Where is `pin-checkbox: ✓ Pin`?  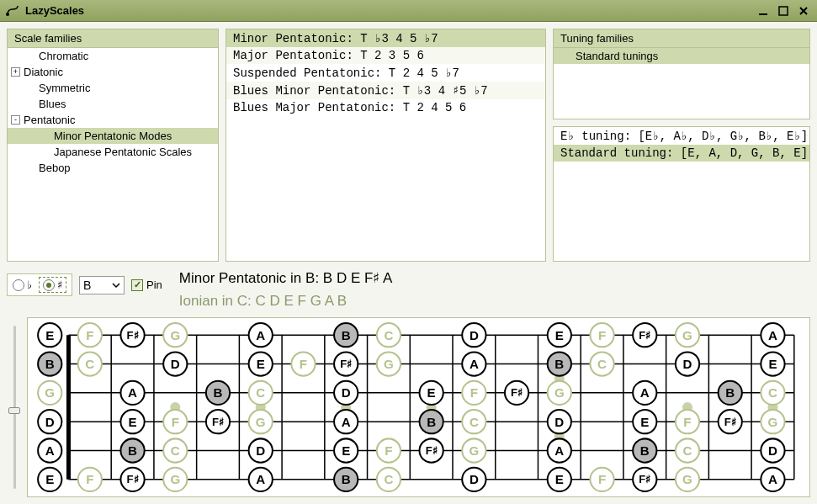
pin-checkbox: ✓ Pin is located at coordinates (146, 284).